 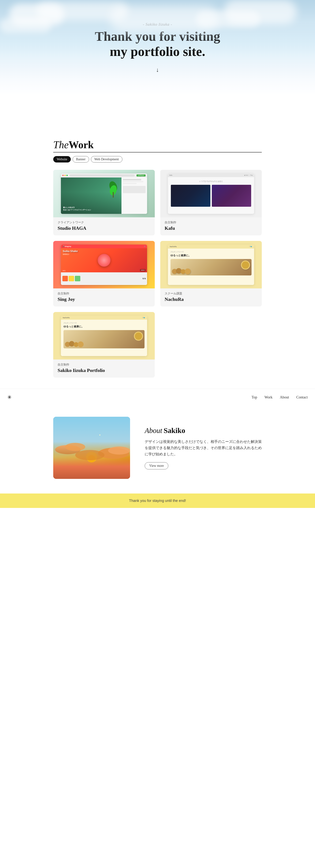 What do you see at coordinates (211, 193) in the screenshot?
I see `mockup-kafu: Kafu ▶ Next → Play いつでひろがるものとはほと` at bounding box center [211, 193].